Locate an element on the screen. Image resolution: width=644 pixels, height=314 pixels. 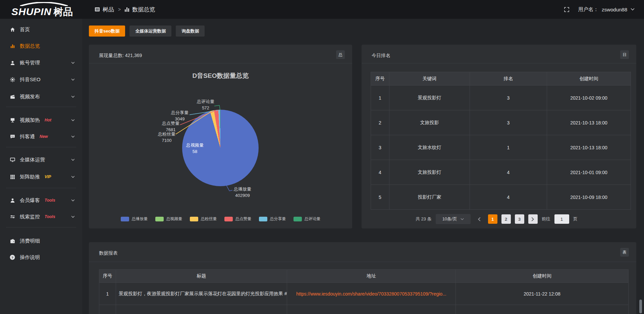
page-size-select: 10条/页 is located at coordinates (453, 219).